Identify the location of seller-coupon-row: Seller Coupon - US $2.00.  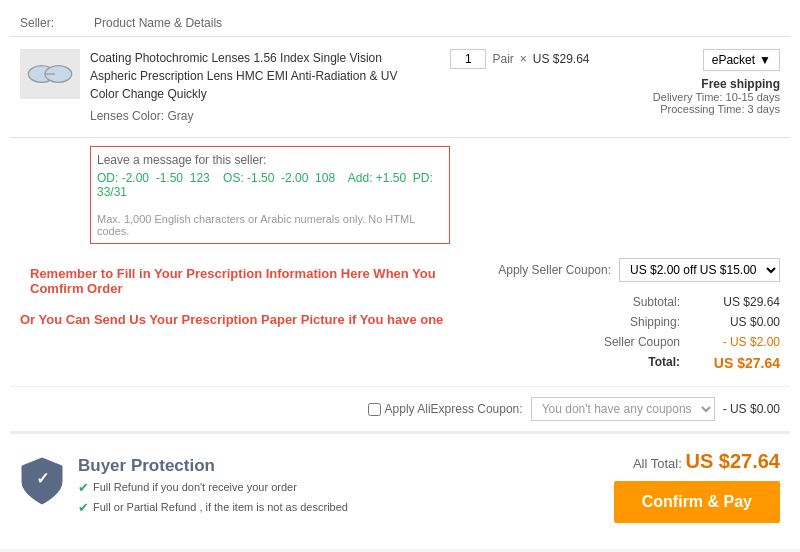
(639, 342).